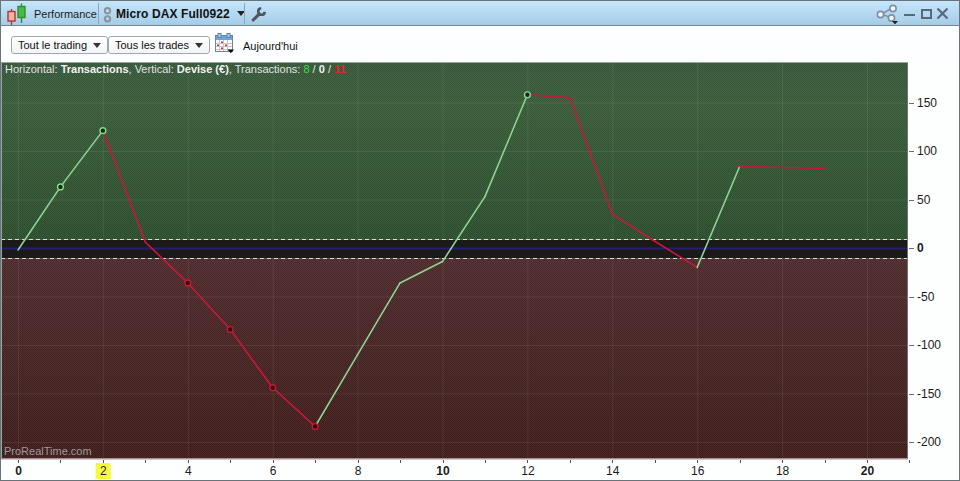 This screenshot has height=481, width=960. Describe the element at coordinates (17, 14) in the screenshot. I see `candlestick-icon` at that location.